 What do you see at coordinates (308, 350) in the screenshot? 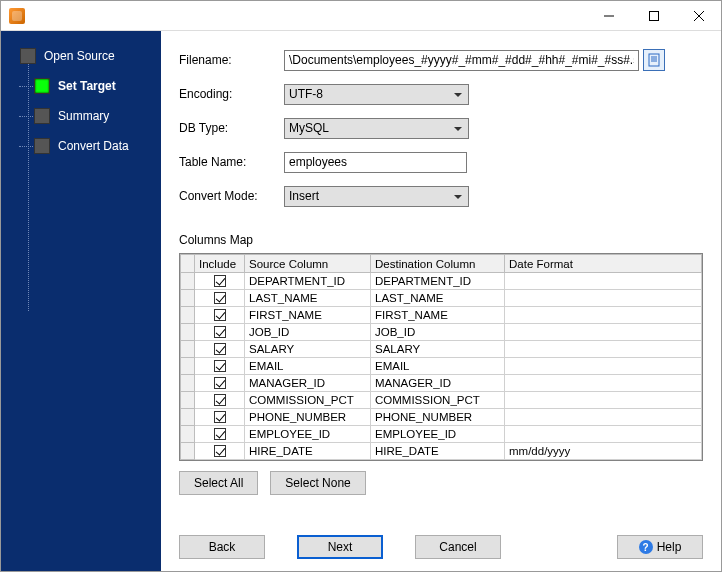
I see `source-column-cell: SALARY` at bounding box center [308, 350].